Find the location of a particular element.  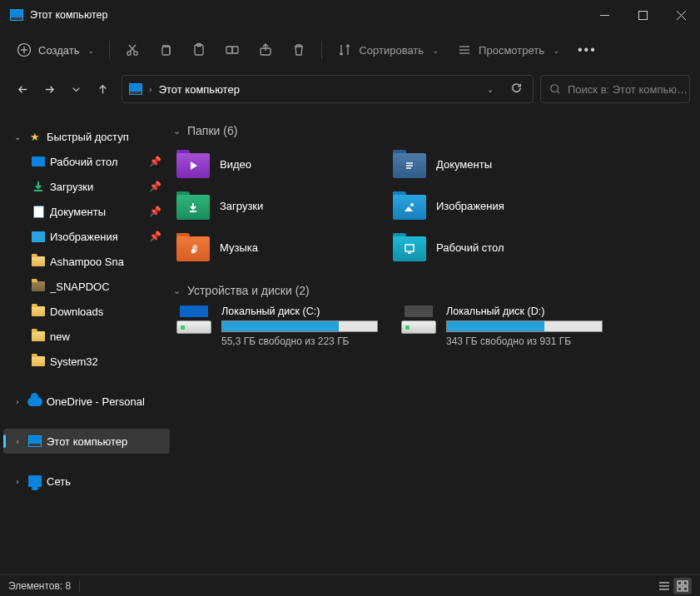

breadcrumb: Этот компьютер is located at coordinates (200, 90).